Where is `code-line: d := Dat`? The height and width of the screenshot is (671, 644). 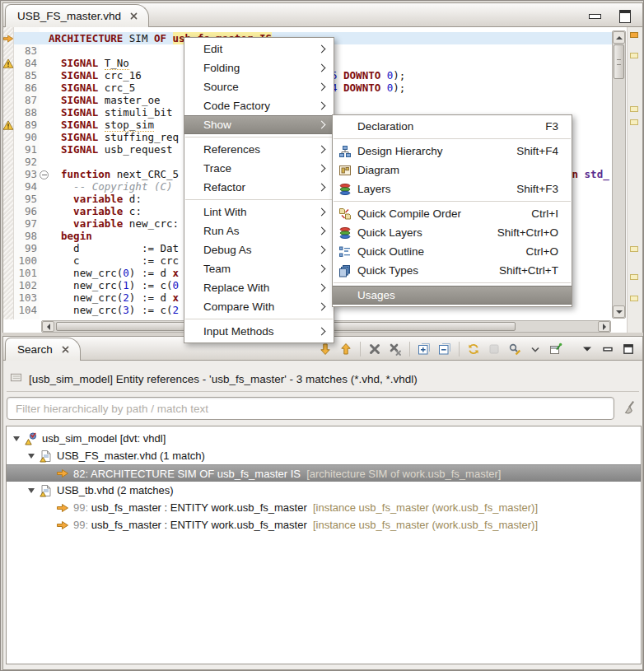 code-line: d := Dat is located at coordinates (114, 249).